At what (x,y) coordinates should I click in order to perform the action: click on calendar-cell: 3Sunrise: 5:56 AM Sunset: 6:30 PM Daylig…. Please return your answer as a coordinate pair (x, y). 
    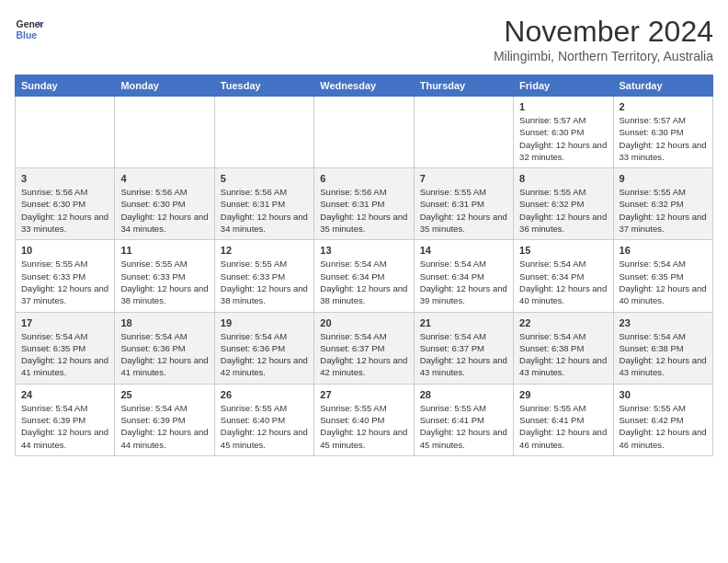
    Looking at the image, I should click on (65, 204).